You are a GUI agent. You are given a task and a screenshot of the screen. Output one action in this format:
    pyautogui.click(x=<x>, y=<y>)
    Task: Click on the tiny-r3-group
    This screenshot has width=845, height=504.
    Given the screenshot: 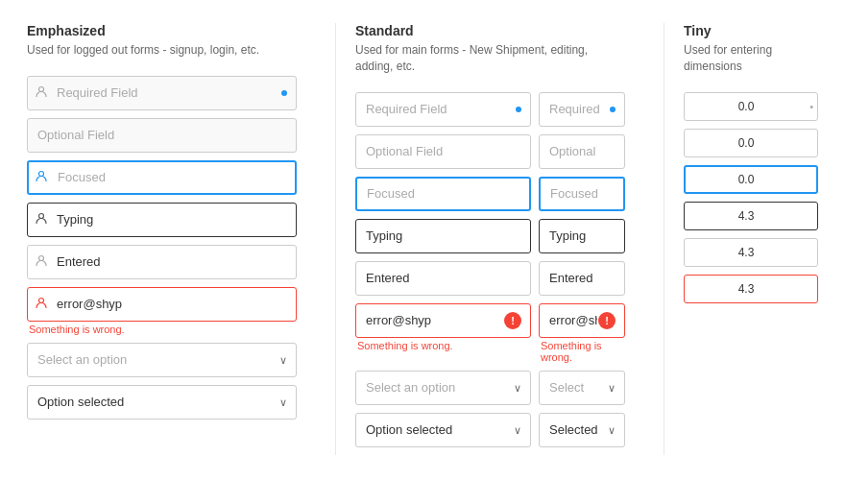 What is the action you would take?
    pyautogui.click(x=751, y=180)
    